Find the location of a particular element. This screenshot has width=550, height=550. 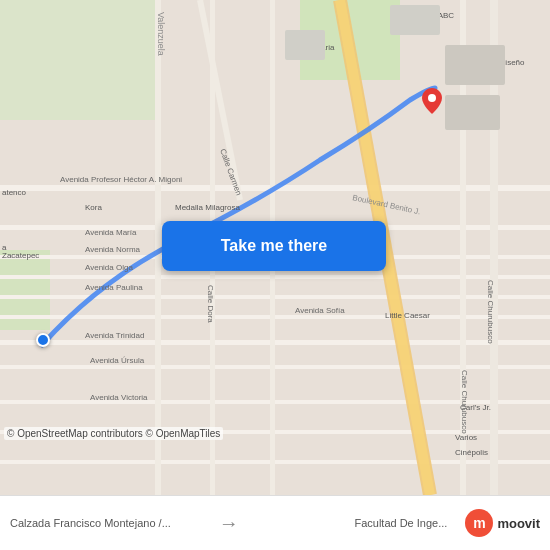

to-label: Facultad De Inge... is located at coordinates (400, 523).